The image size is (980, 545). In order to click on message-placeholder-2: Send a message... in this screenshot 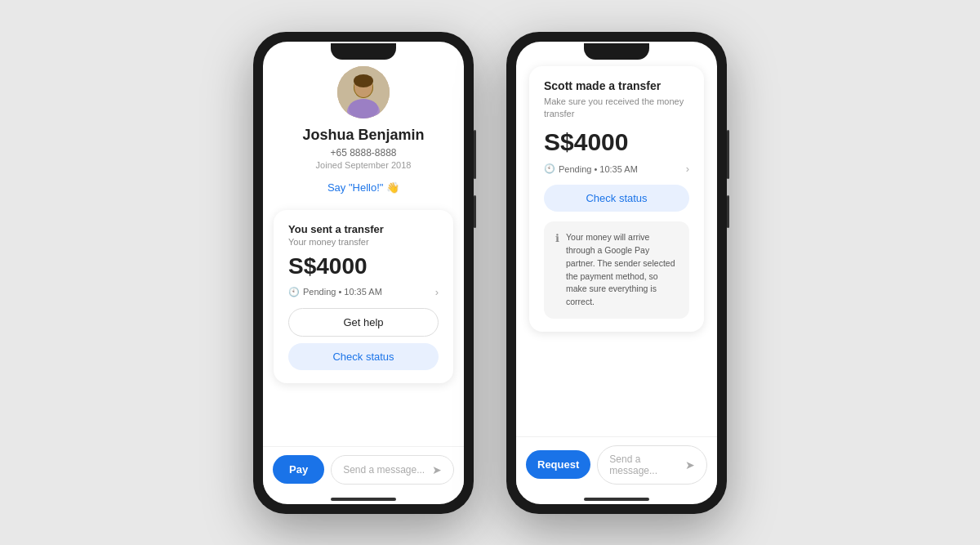, I will do `click(647, 465)`.